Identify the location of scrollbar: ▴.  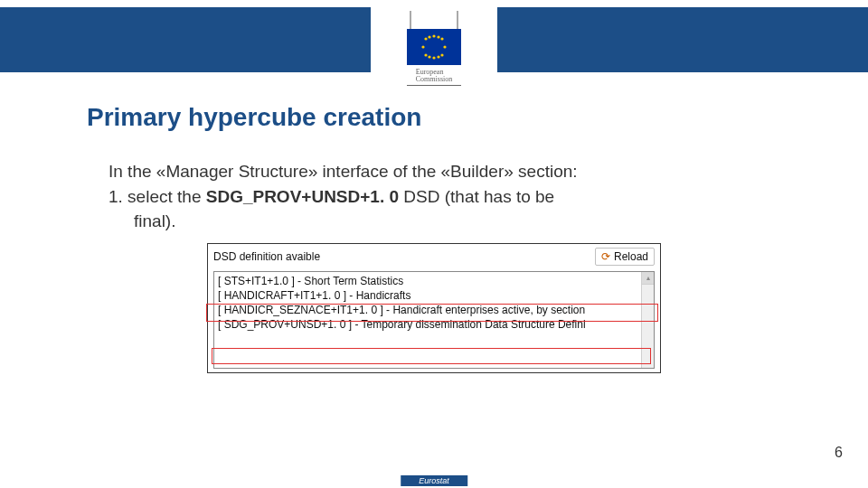
(647, 320).